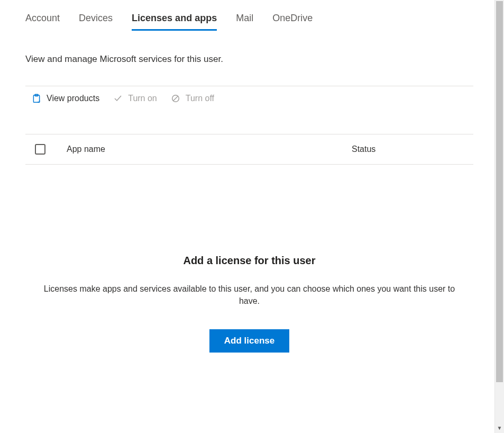 The width and height of the screenshot is (504, 433). Describe the element at coordinates (206, 149) in the screenshot. I see `column-app-name: App name` at that location.